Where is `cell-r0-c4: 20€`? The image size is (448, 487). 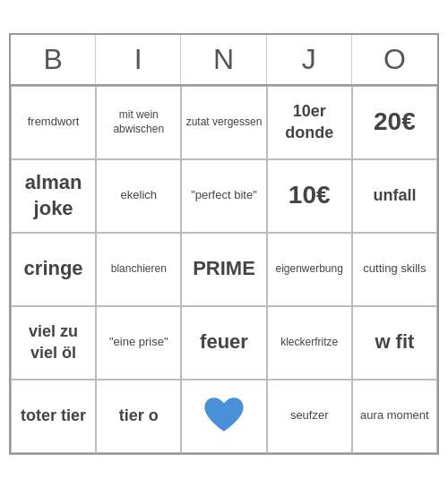
cell-r0-c4: 20€ is located at coordinates (394, 123).